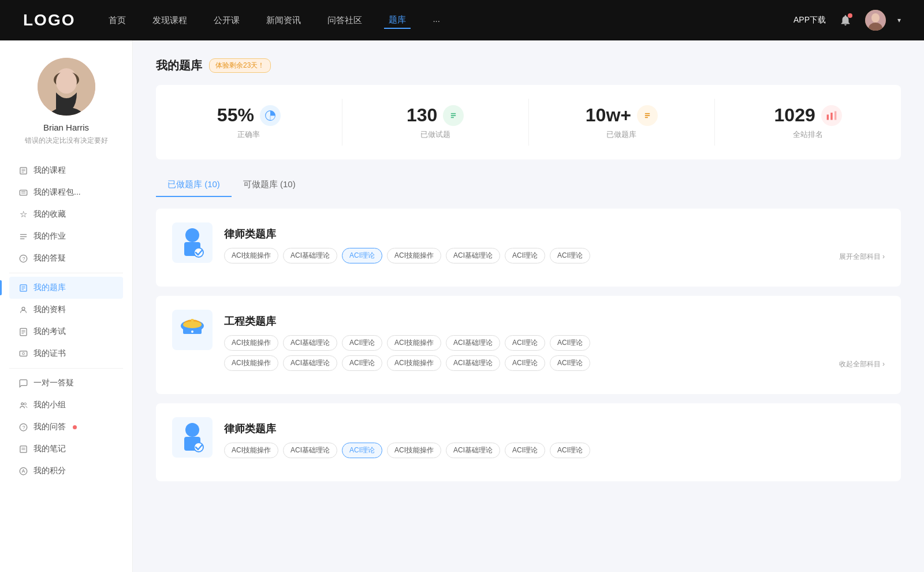 This screenshot has height=572, width=924. Describe the element at coordinates (54, 383) in the screenshot. I see `sidebar-item-one-on-one-label: 一对一答疑` at that location.